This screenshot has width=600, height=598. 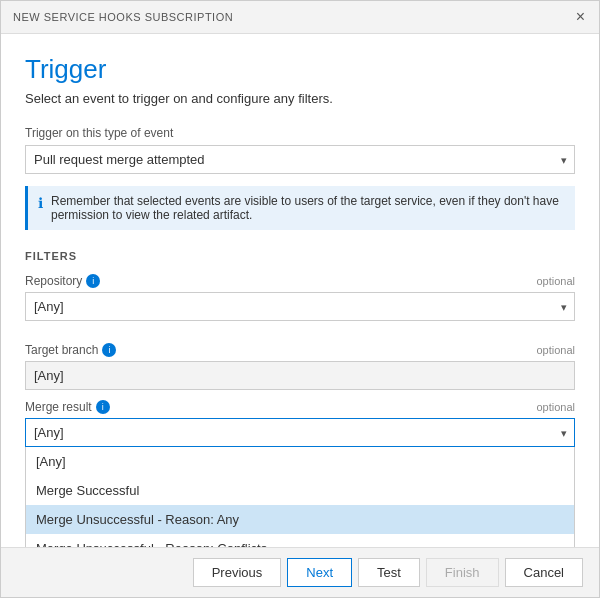 I want to click on target-branch-info-icon: i, so click(x=109, y=350).